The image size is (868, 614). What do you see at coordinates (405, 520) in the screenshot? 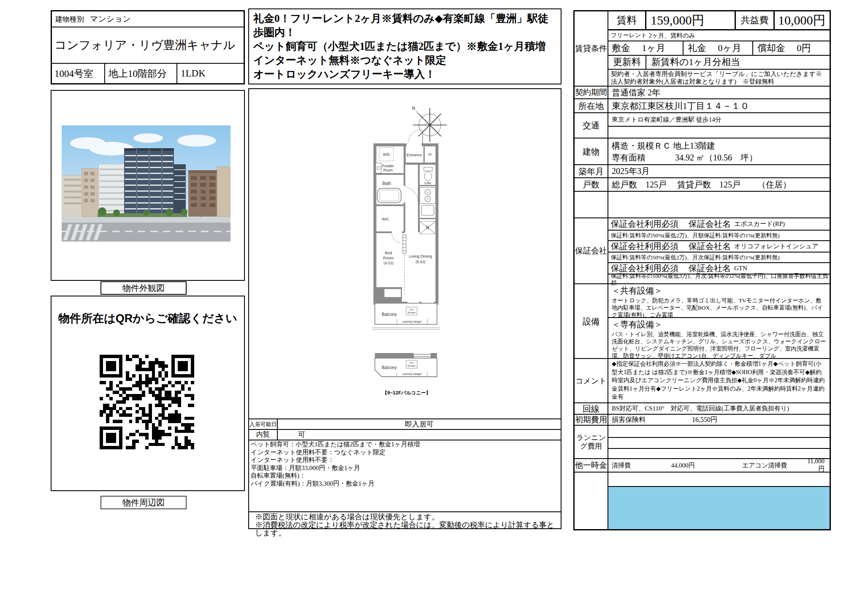
I see `disclaimer-box: ※図面と現状に相違がある場合は現状優先とします。 ※消費税法の改定により税率が改…` at bounding box center [405, 520].